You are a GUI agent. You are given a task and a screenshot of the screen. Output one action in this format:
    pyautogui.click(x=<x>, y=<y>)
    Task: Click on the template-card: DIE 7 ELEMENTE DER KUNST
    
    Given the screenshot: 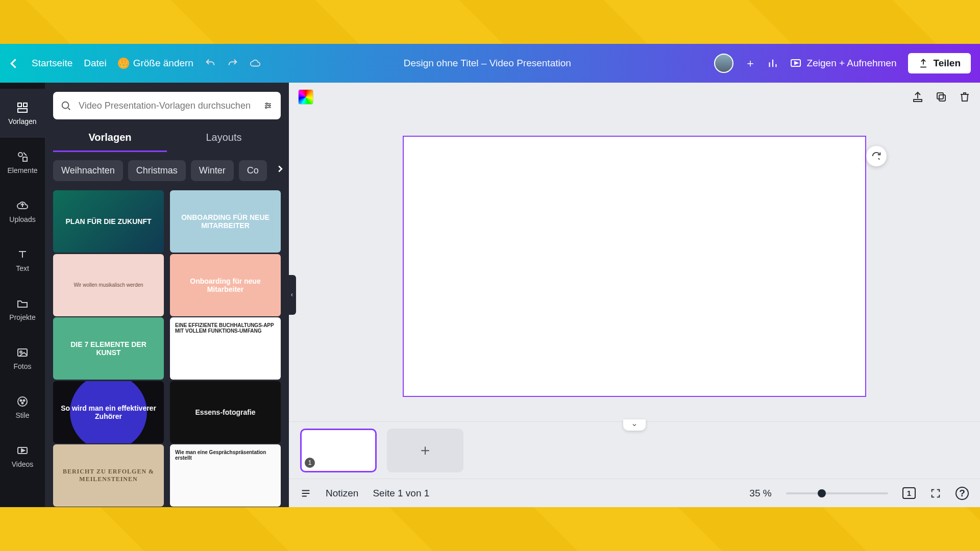 What is the action you would take?
    pyautogui.click(x=108, y=348)
    